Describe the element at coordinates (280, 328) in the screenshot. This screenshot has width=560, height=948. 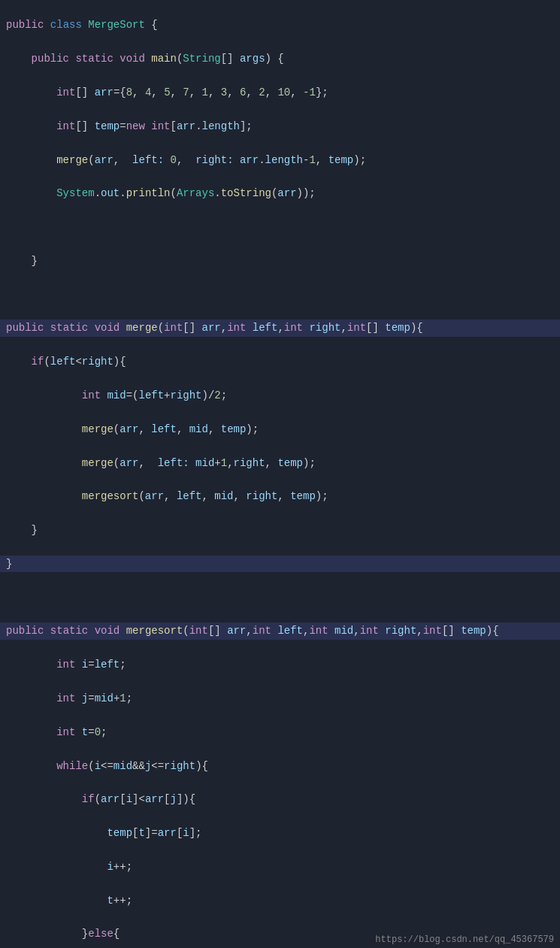
I see `line-10: public static void merge(int[] arr,int l…` at that location.